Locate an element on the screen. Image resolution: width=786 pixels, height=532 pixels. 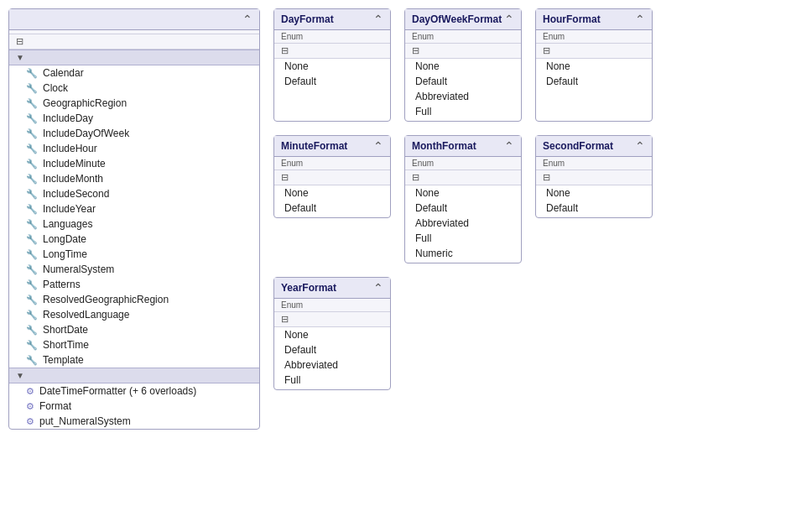
property-name: IncludeMinute is located at coordinates (74, 164).